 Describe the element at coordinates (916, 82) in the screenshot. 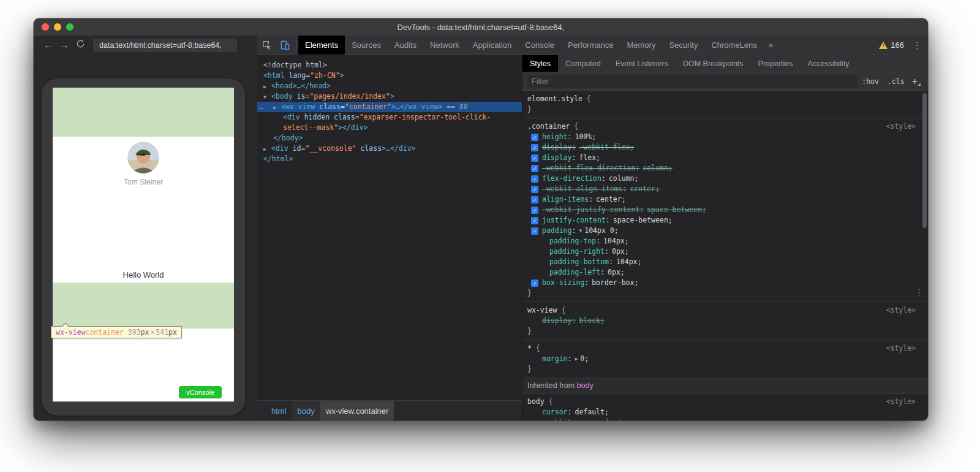

I see `new-style-rule-button: +` at that location.